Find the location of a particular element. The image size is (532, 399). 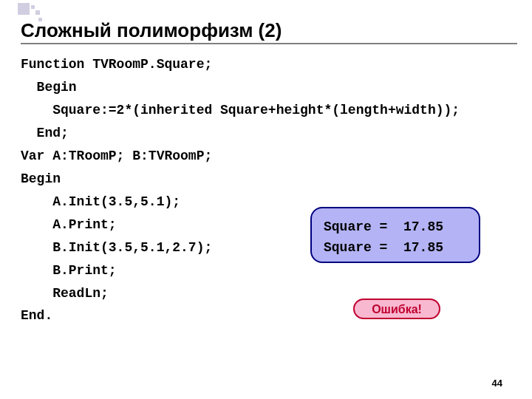

code-line: A.Print; is located at coordinates (69, 225).